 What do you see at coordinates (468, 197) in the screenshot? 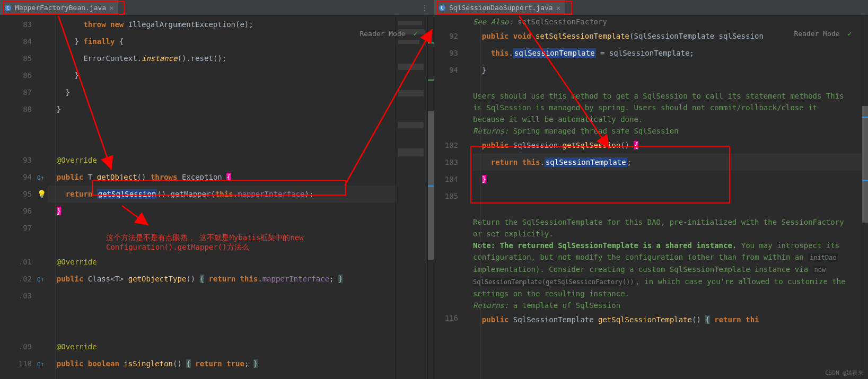
I see `gutter-icons` at bounding box center [468, 197].